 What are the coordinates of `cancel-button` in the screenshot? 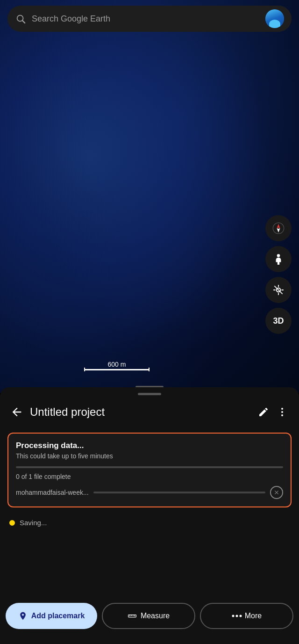 It's located at (277, 492).